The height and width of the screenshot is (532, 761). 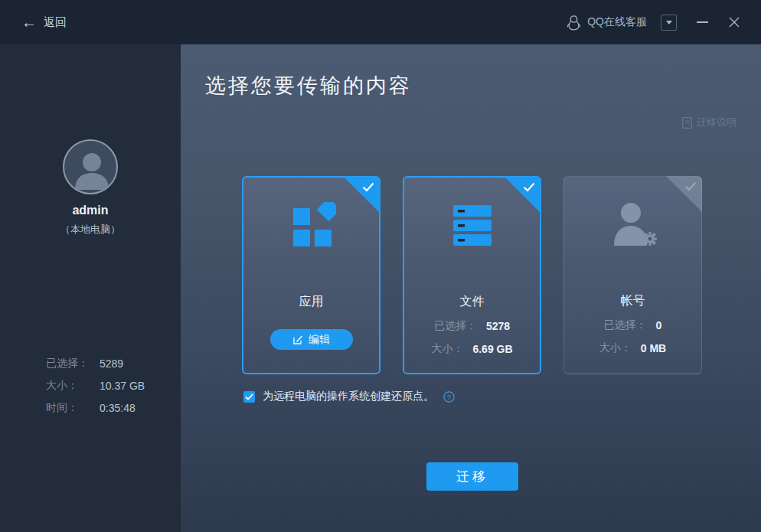 What do you see at coordinates (617, 22) in the screenshot?
I see `qq-support-label: QQ在线客服` at bounding box center [617, 22].